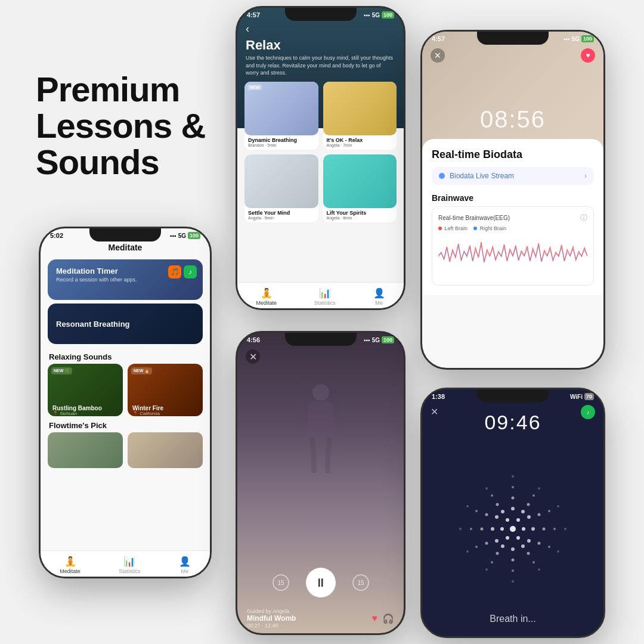  Describe the element at coordinates (253, 340) in the screenshot. I see `phone3-time: 4:56` at that location.